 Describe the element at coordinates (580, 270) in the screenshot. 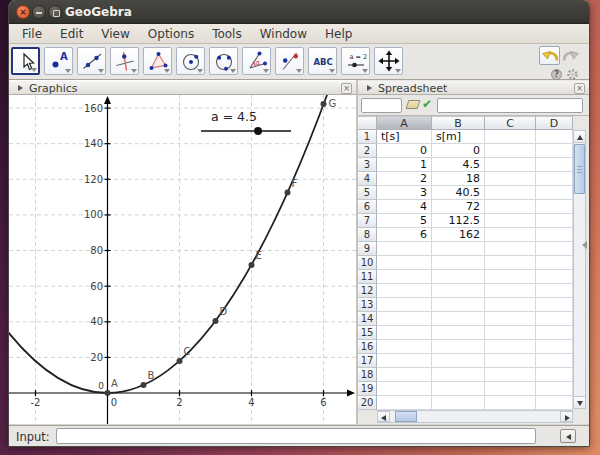

I see `vertical-scrollbar` at that location.